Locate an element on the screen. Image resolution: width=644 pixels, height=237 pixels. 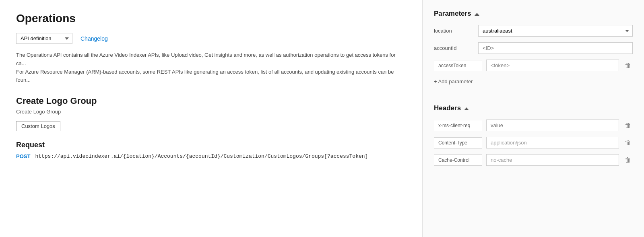
tag-badge: Custom Logos is located at coordinates (38, 126).